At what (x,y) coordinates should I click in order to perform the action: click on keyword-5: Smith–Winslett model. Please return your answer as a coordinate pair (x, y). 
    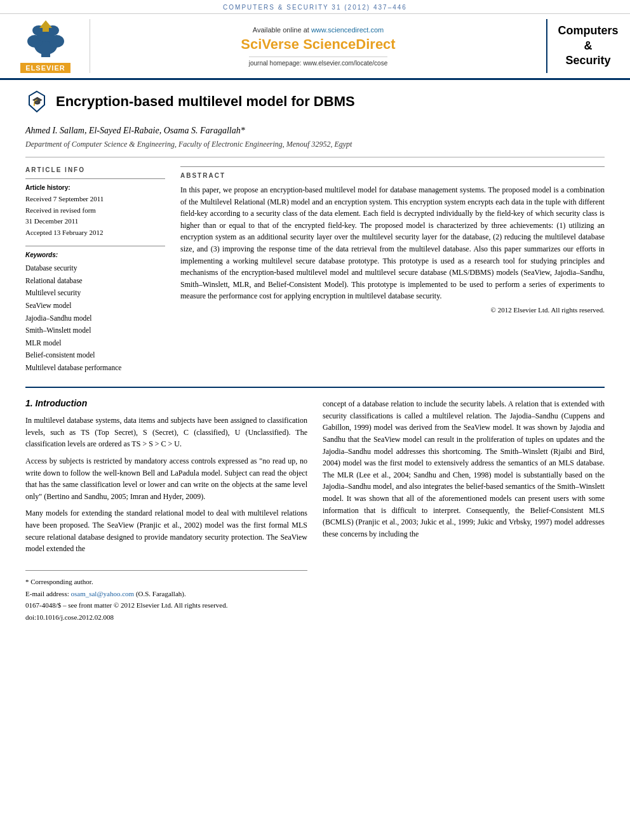
    Looking at the image, I should click on (95, 331).